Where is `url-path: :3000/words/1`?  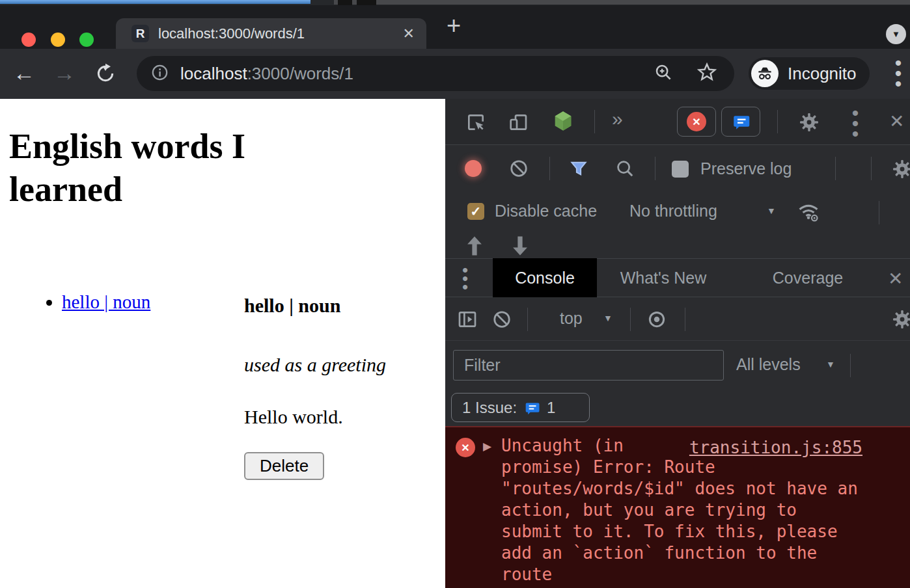 url-path: :3000/words/1 is located at coordinates (301, 74).